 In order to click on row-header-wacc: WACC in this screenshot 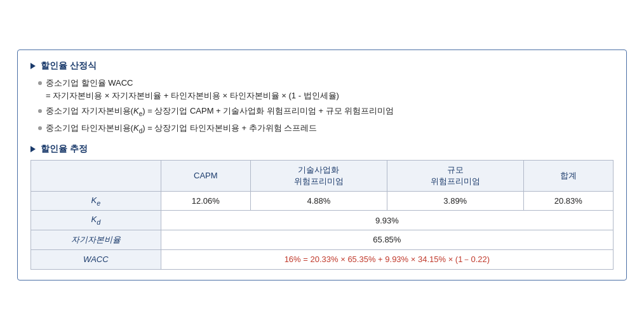, I will do `click(97, 259)`.